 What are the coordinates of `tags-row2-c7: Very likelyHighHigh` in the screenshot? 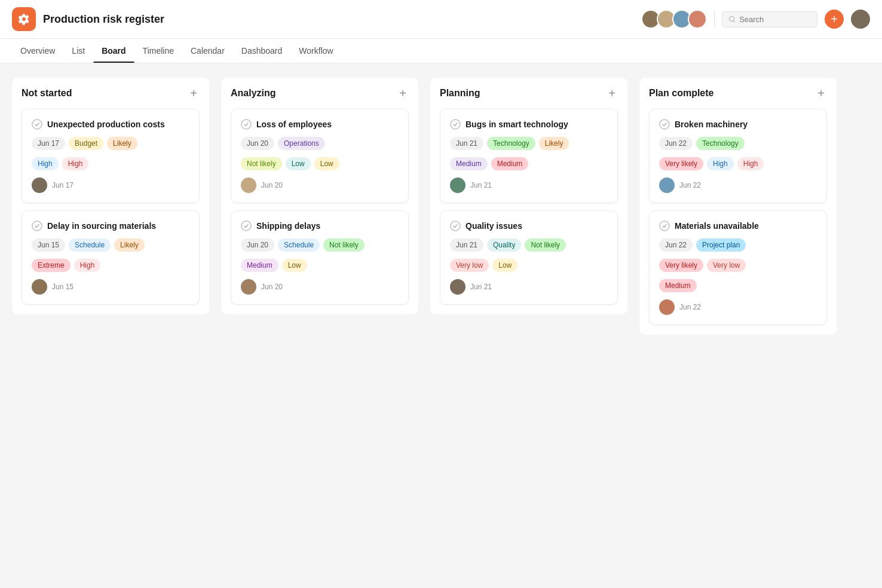 It's located at (738, 164).